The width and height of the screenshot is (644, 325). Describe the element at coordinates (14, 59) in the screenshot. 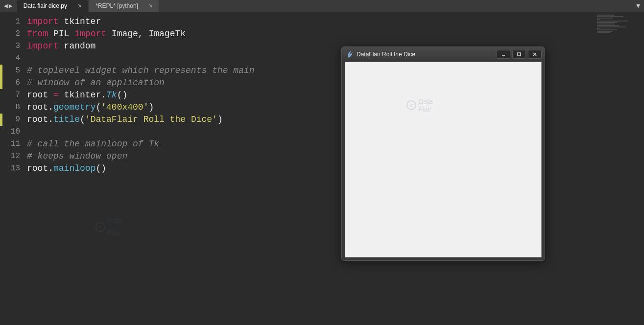

I see `line-number: 4` at that location.